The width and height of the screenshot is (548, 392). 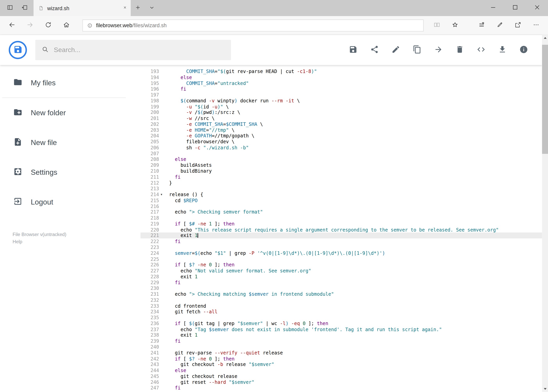 I want to click on tab-close-button, so click(x=125, y=8).